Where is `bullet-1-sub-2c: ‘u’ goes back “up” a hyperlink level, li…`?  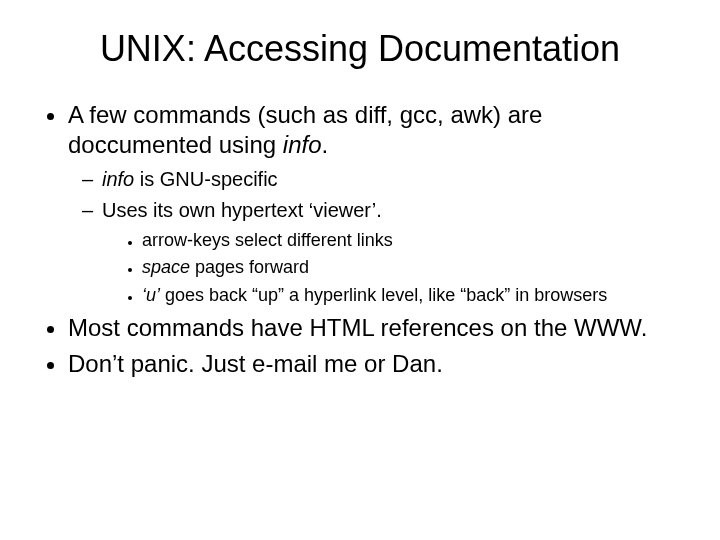
bullet-1-sub-2c: ‘u’ goes back “up” a hyperlink level, li… is located at coordinates (411, 295).